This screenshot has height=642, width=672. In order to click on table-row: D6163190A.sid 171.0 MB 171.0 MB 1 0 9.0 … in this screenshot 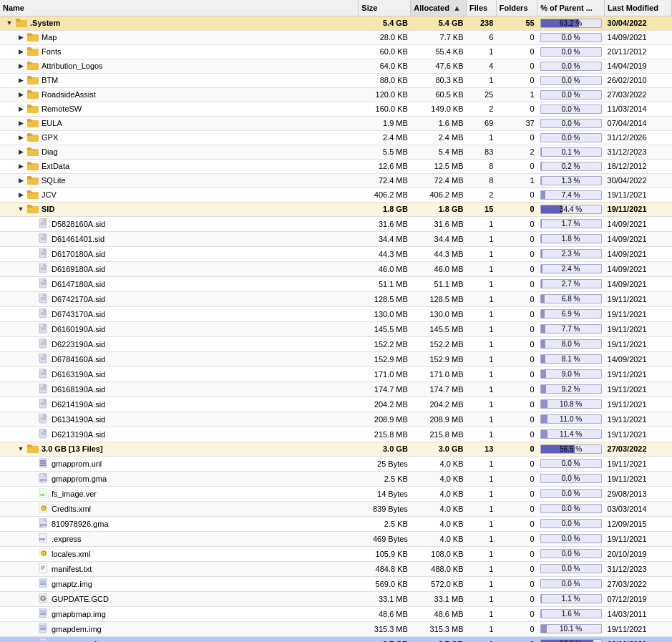, I will do `click(336, 374)`.